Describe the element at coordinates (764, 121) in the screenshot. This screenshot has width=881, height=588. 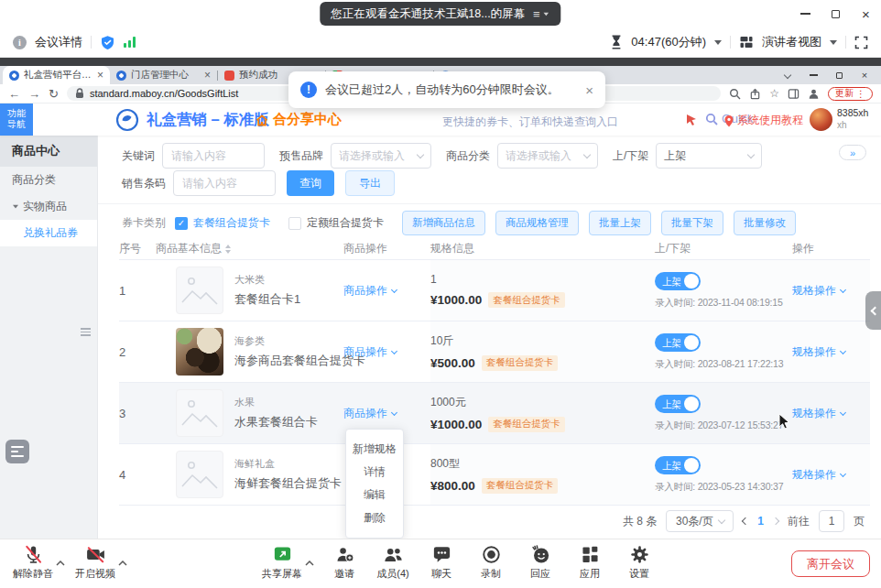
I see `tutorial-link: 系统使用教程` at that location.